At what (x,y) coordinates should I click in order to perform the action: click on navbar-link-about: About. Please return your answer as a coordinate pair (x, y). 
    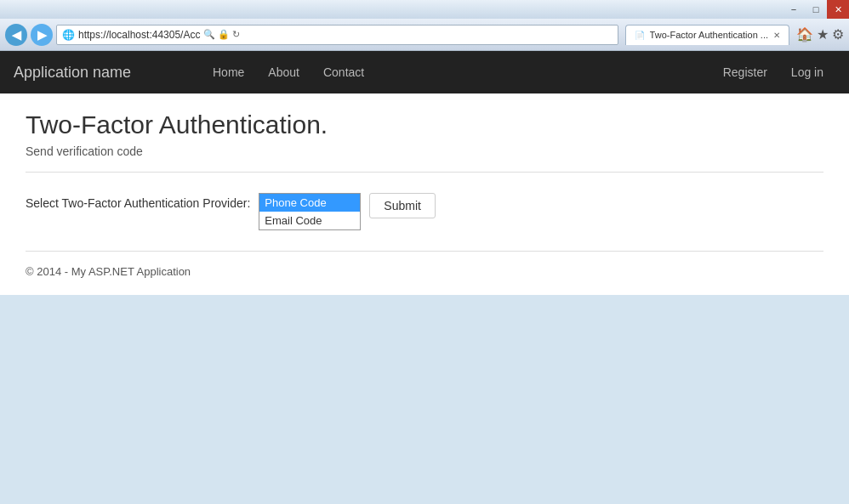
    Looking at the image, I should click on (284, 72).